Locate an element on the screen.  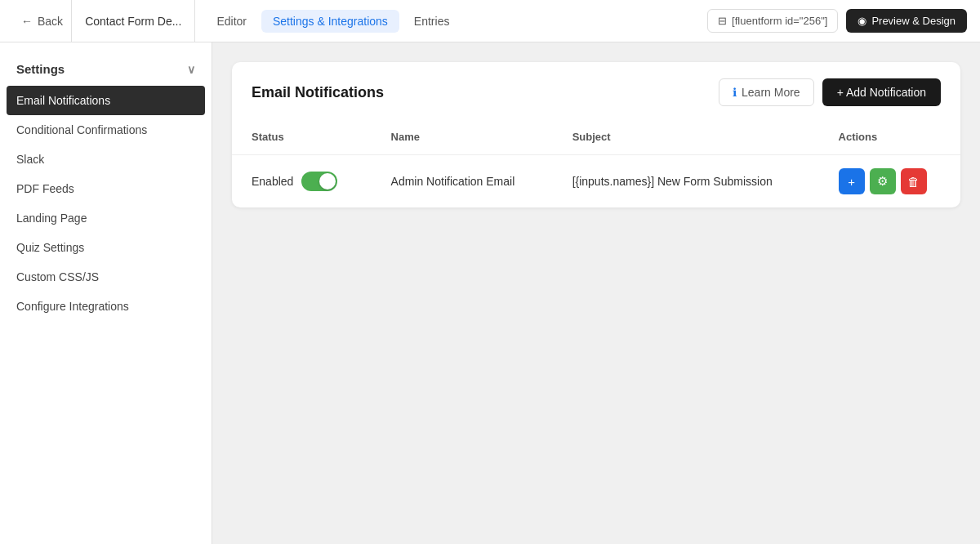
notifications-table: Status Name Subject Actions Enabled is located at coordinates (596, 163).